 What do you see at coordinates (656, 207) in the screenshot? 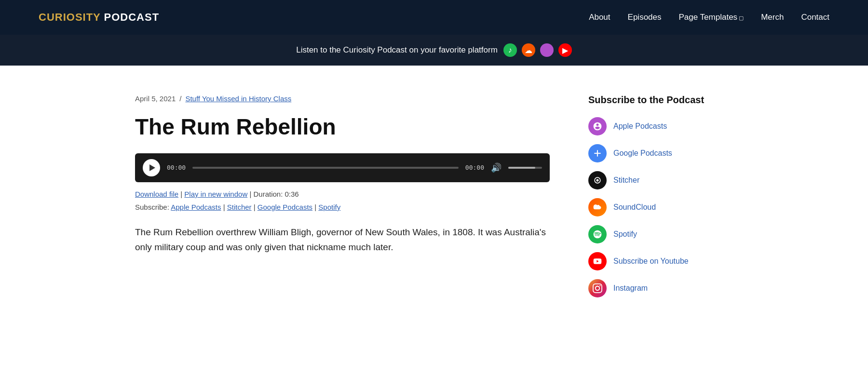
I see `subscribe-list: Apple Podcasts Google Podcasts Stitcher …` at bounding box center [656, 207].